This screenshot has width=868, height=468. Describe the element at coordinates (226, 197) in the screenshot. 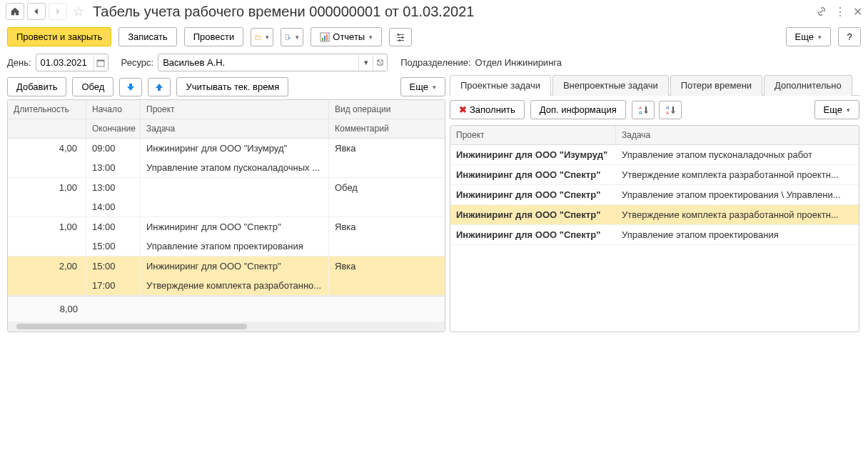

I see `table-row: 1,0013:00Обед14:00` at that location.